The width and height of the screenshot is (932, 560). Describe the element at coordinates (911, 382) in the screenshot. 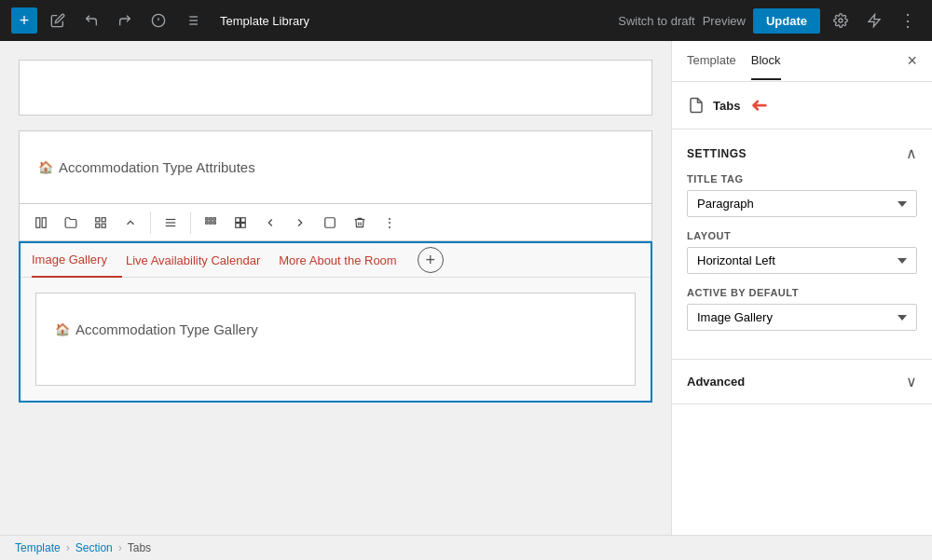

I see `advanced-toggle-button: ∨` at that location.